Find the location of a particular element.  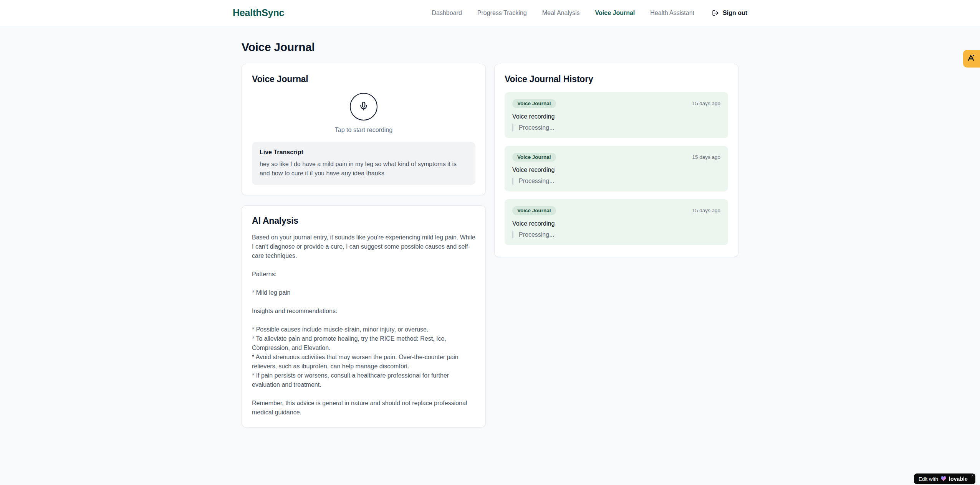

live-transcript-title: Live Transcript is located at coordinates (364, 152).